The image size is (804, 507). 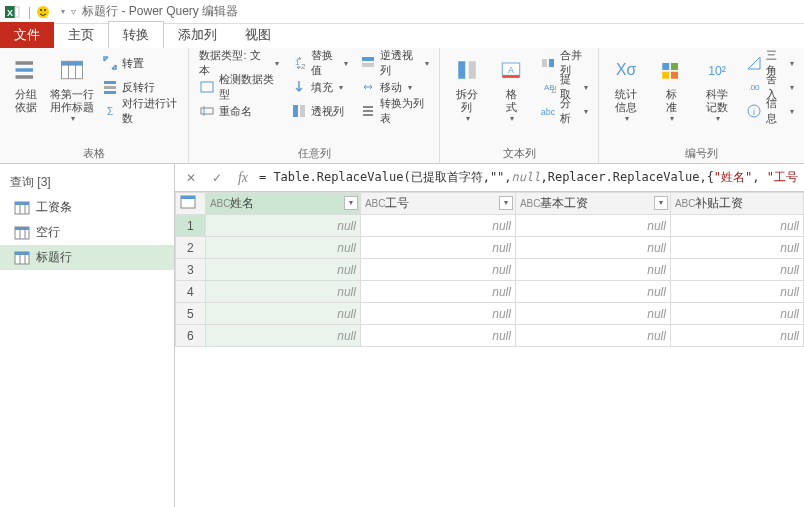 I want to click on table-row: 3nullnullnullnull, so click(x=489, y=270).